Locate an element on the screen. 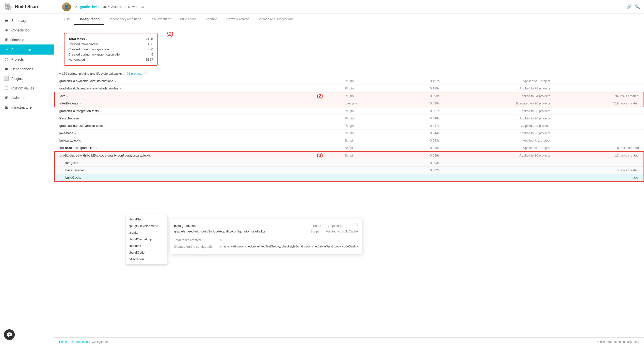 The image size is (644, 346). summary-row: Total tasks ?7138 is located at coordinates (111, 39).